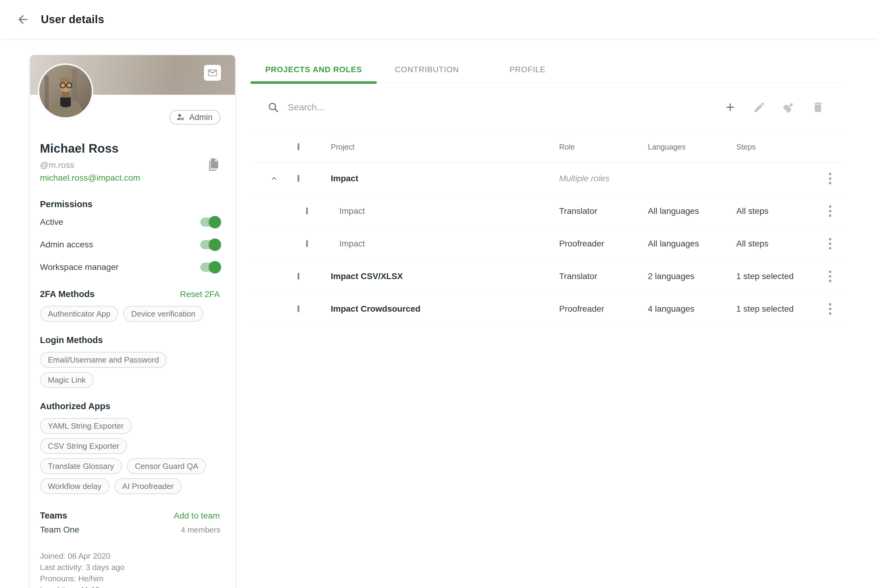 This screenshot has height=588, width=878. Describe the element at coordinates (603, 147) in the screenshot. I see `column-header-role: Role` at that location.